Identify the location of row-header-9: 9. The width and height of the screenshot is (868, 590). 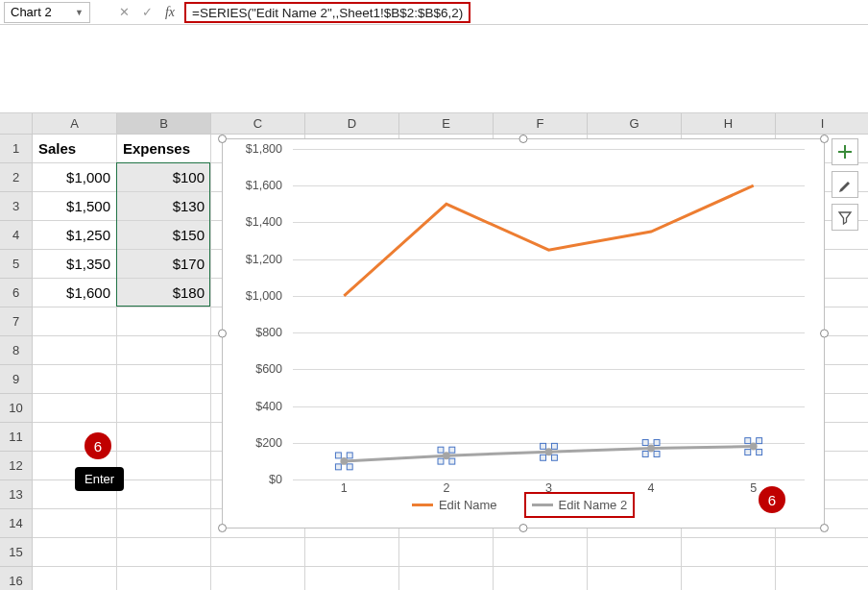
(16, 380).